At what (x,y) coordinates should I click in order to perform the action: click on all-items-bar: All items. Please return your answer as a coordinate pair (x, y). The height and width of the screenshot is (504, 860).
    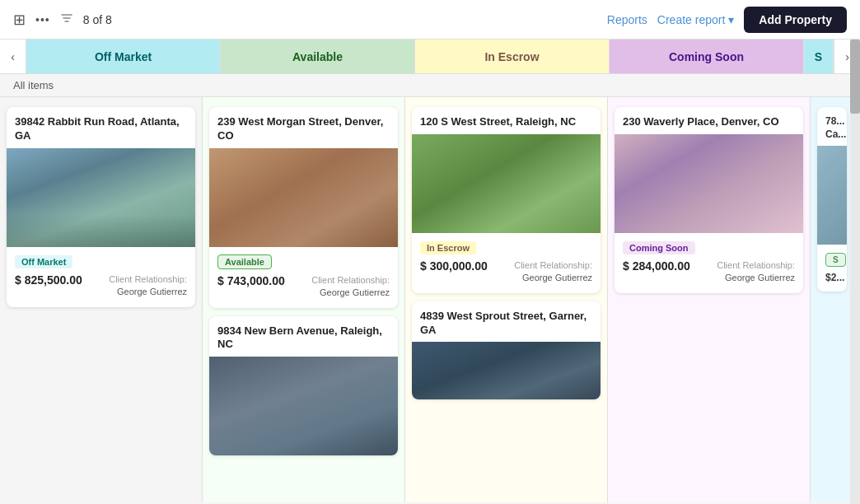
    Looking at the image, I should click on (430, 86).